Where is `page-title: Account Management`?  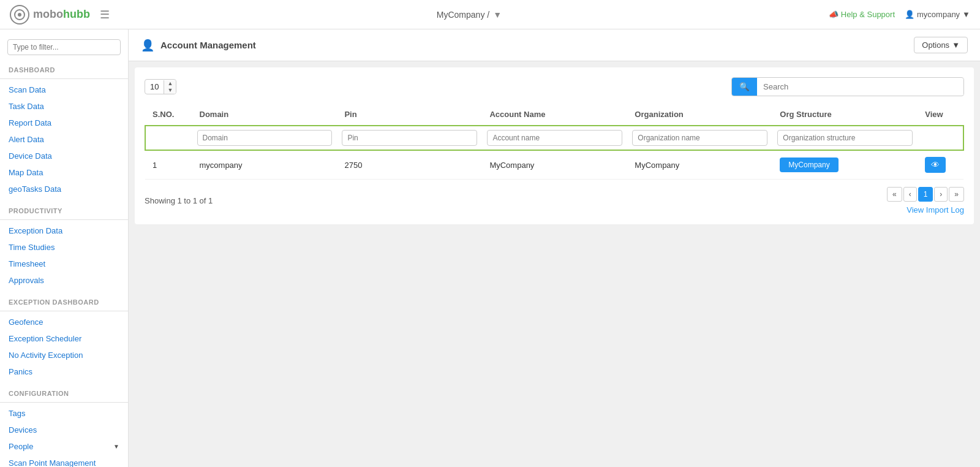 page-title: Account Management is located at coordinates (208, 45).